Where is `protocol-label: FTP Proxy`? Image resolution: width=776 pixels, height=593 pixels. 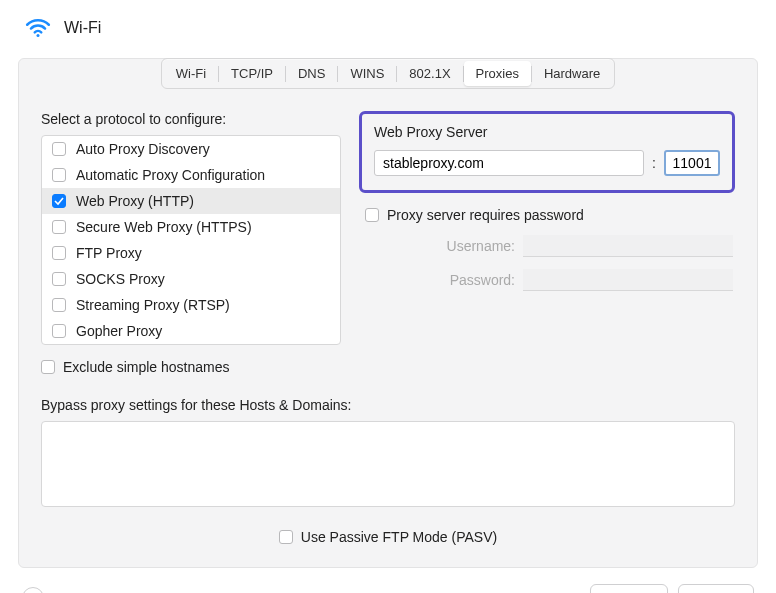 protocol-label: FTP Proxy is located at coordinates (109, 253).